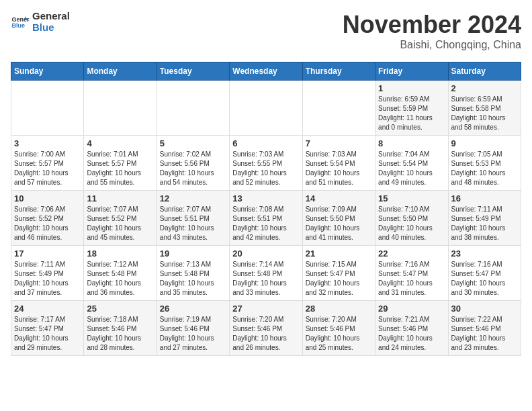  I want to click on day-info: Sunrise: 7:05 AM Sunset: 5:53 PM Dayligh…, so click(485, 169).